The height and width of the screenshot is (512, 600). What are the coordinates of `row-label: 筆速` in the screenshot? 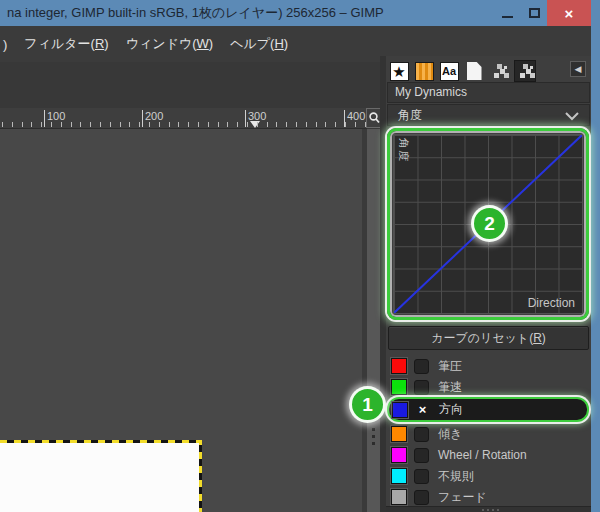 It's located at (450, 388).